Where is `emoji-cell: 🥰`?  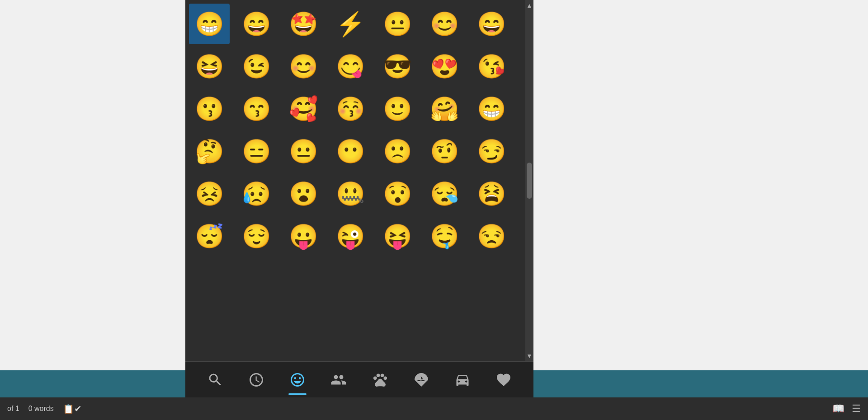
emoji-cell: 🥰 is located at coordinates (303, 109).